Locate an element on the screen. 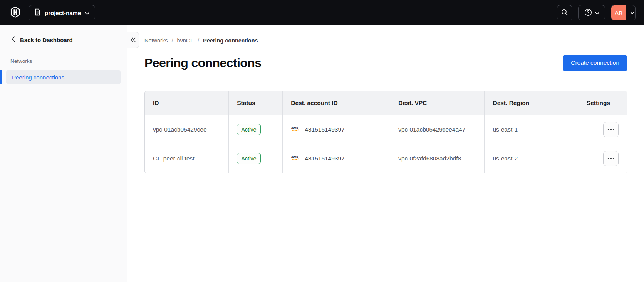 This screenshot has height=282, width=644. collapse-sidebar-button is located at coordinates (133, 40).